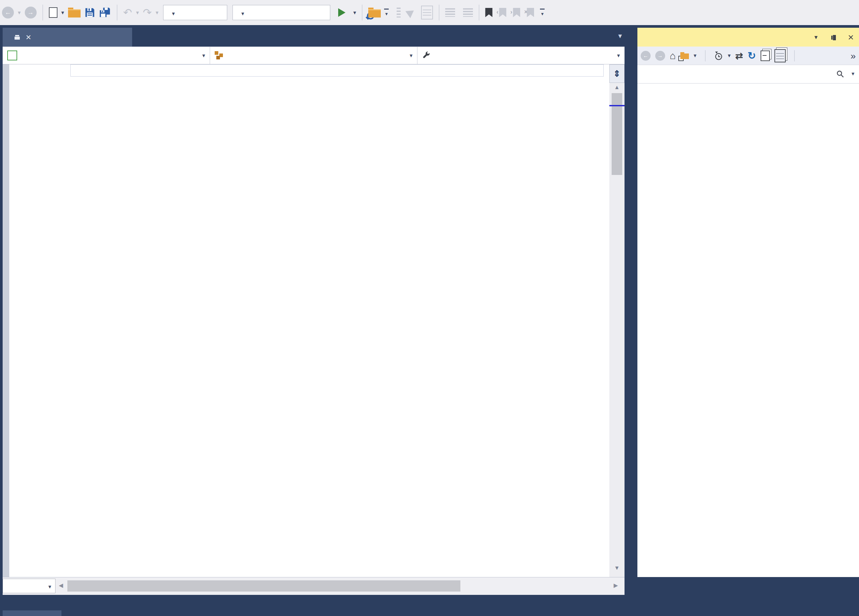  What do you see at coordinates (765, 56) in the screenshot?
I see `collapse-all-icon` at bounding box center [765, 56].